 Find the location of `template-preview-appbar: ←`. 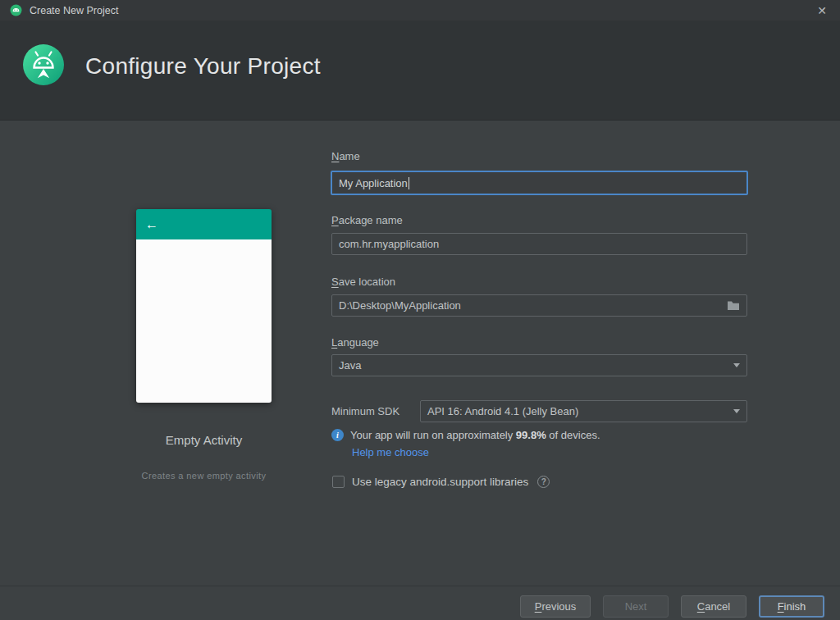

template-preview-appbar: ← is located at coordinates (203, 225).